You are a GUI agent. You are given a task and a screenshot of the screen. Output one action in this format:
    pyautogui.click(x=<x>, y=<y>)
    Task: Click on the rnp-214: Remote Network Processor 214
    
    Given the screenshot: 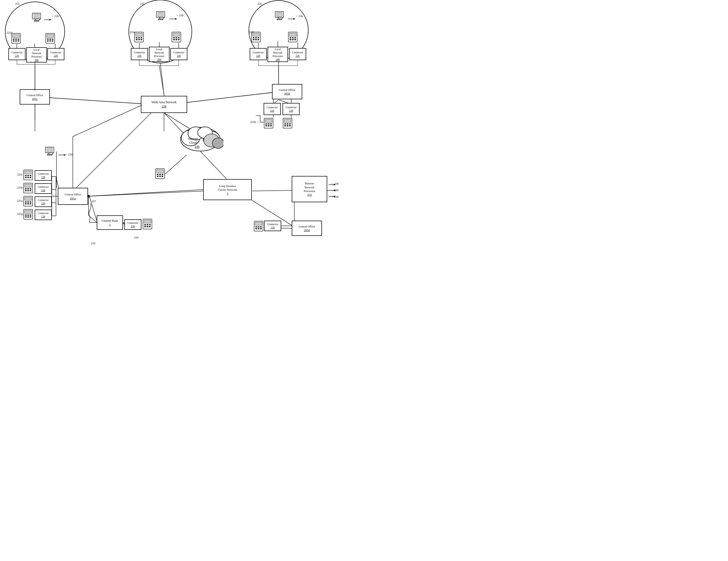 What is the action you would take?
    pyautogui.click(x=309, y=189)
    